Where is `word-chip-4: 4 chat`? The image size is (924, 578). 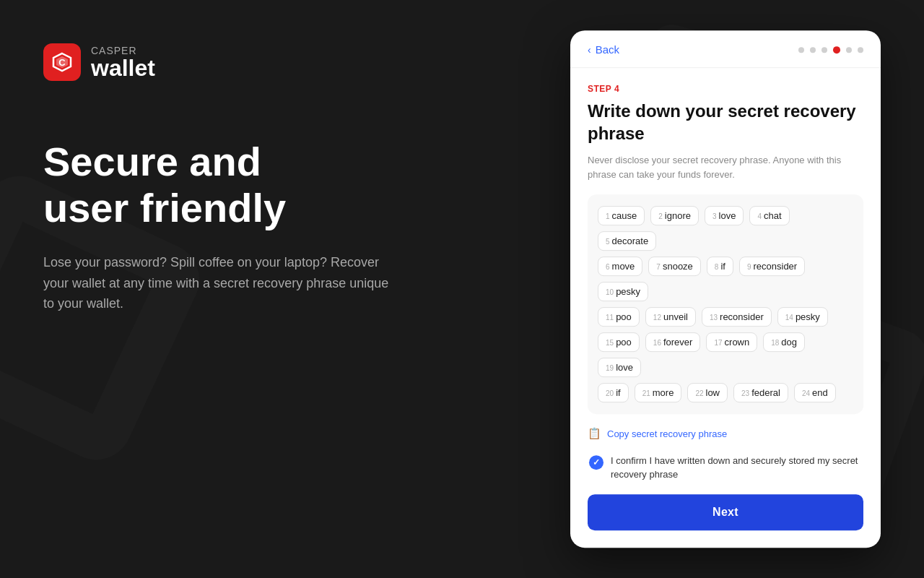
word-chip-4: 4 chat is located at coordinates (770, 217).